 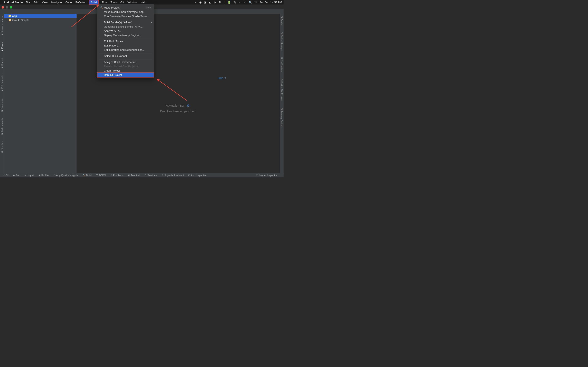 What do you see at coordinates (174, 175) in the screenshot?
I see `tool-label: Upgrade Assistant` at bounding box center [174, 175].